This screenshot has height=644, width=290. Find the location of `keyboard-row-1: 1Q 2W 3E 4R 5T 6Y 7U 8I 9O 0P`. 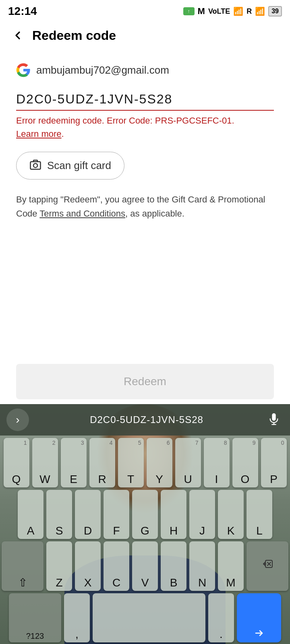

keyboard-row-1: 1Q 2W 3E 4R 5T 6Y 7U 8I 9O 0P is located at coordinates (145, 463).